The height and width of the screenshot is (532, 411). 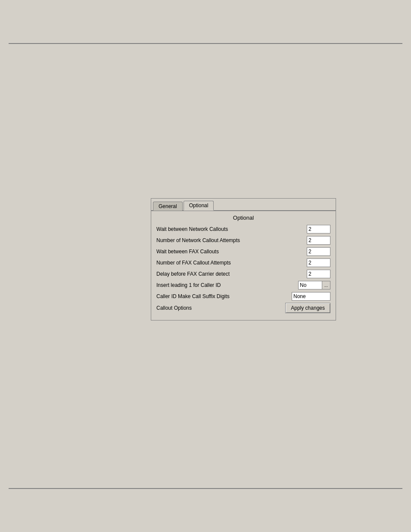 I want to click on label-caller-id-suffix: Caller ID Make Call Suffix Digits, so click(x=224, y=296).